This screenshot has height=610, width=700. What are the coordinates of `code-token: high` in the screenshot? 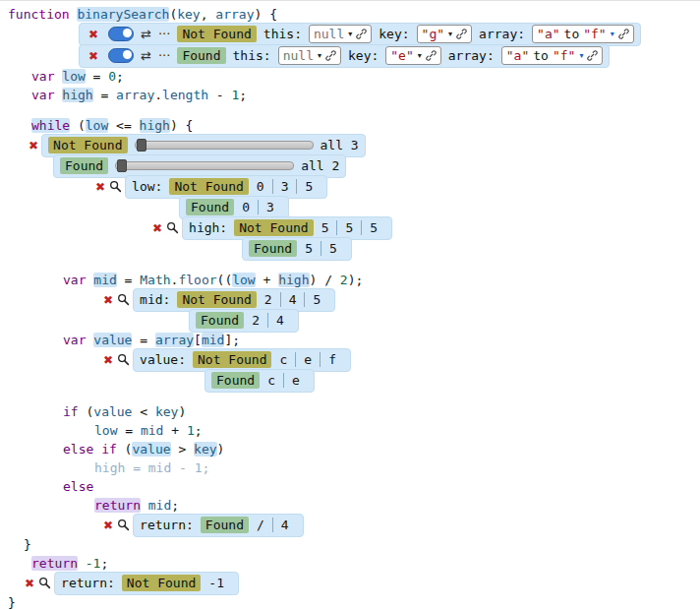 It's located at (155, 126).